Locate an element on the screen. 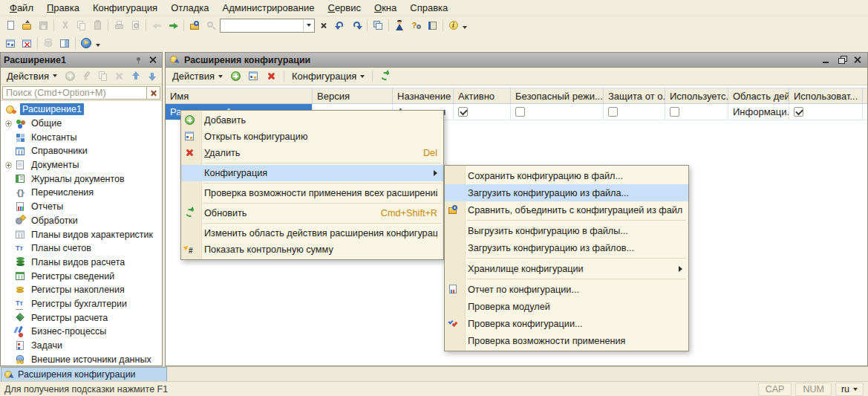 Image resolution: width=868 pixels, height=396 pixels. delete-extension-button is located at coordinates (272, 76).